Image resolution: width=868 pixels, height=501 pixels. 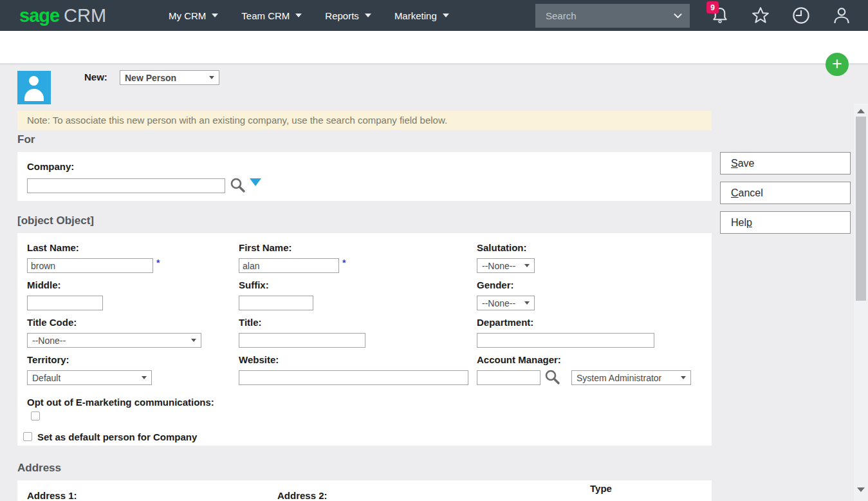 What do you see at coordinates (761, 15) in the screenshot?
I see `star-icon` at bounding box center [761, 15].